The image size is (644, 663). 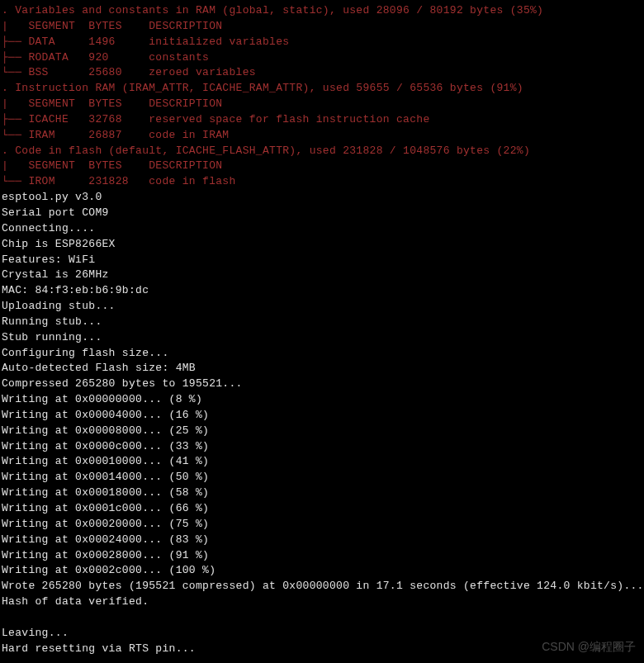 I want to click on output-line: Connecting...., so click(x=322, y=230).